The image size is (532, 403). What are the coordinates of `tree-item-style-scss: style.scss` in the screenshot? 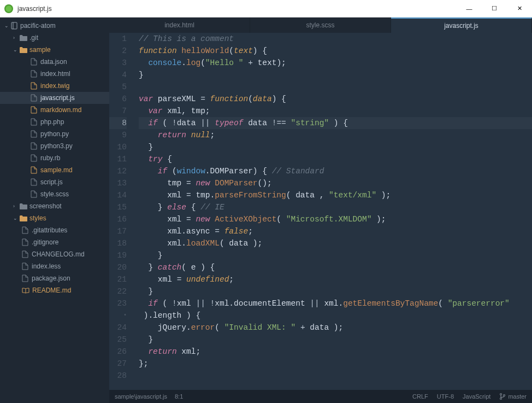 It's located at (55, 194).